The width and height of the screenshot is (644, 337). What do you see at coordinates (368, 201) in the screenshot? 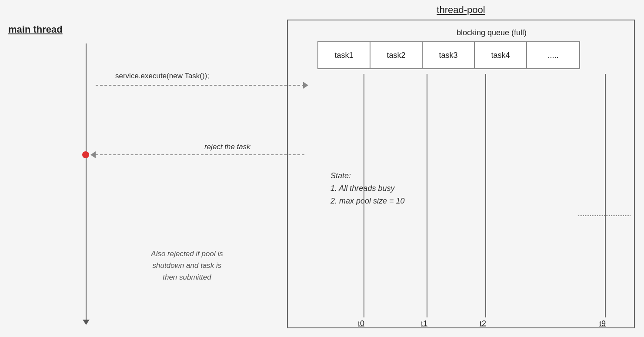
I see `state-line2: 2. max pool size = 10` at bounding box center [368, 201].